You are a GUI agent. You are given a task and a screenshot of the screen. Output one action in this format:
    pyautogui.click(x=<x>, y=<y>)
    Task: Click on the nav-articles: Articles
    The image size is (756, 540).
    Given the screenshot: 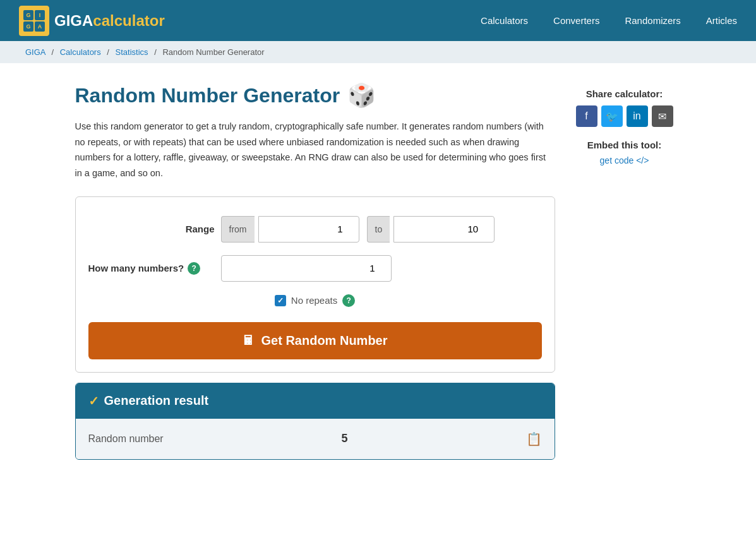 What is the action you would take?
    pyautogui.click(x=721, y=20)
    